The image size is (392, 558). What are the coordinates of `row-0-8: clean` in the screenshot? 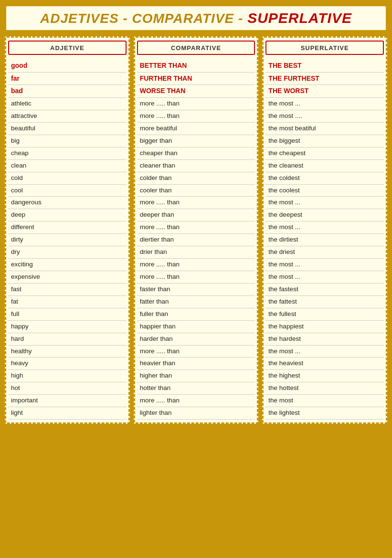 It's located at (67, 166).